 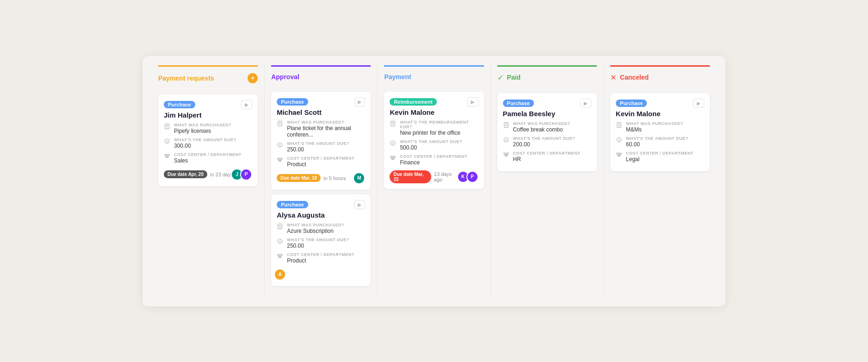 I want to click on field-value: Legal, so click(x=660, y=159).